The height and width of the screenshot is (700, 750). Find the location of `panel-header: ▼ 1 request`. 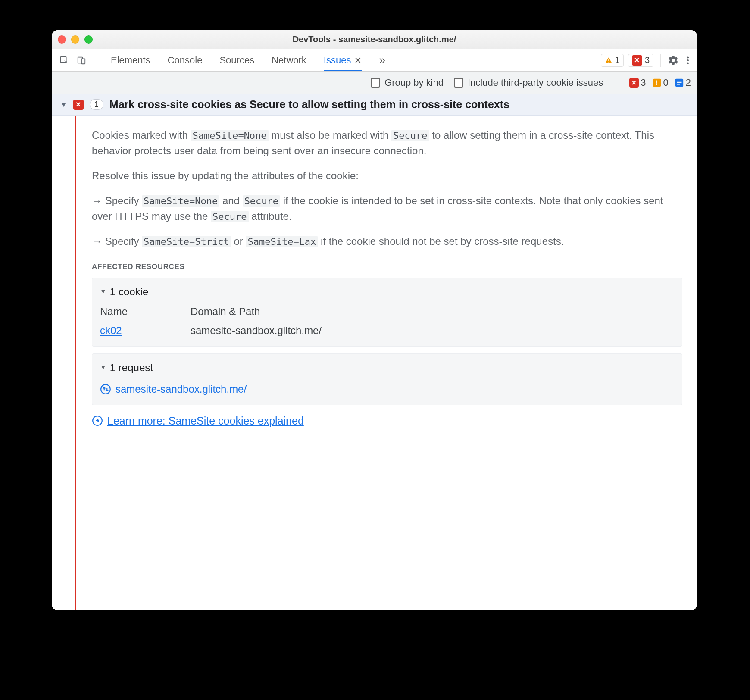

panel-header: ▼ 1 request is located at coordinates (387, 368).